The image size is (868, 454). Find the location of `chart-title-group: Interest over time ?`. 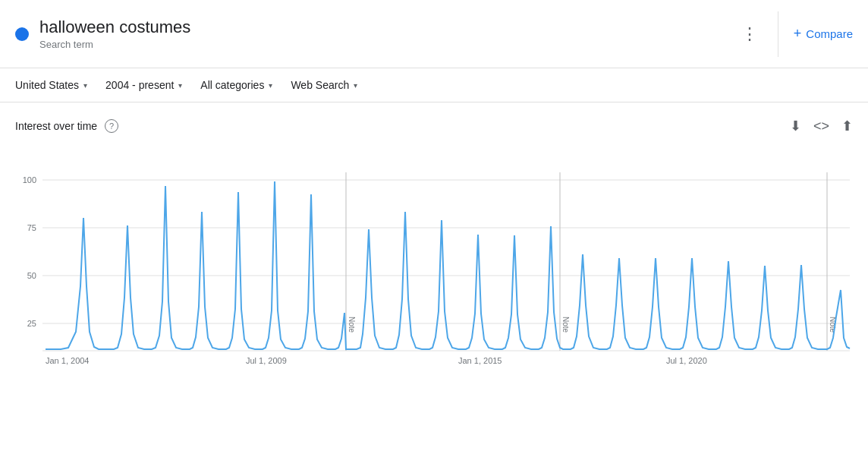

chart-title-group: Interest over time ? is located at coordinates (67, 126).